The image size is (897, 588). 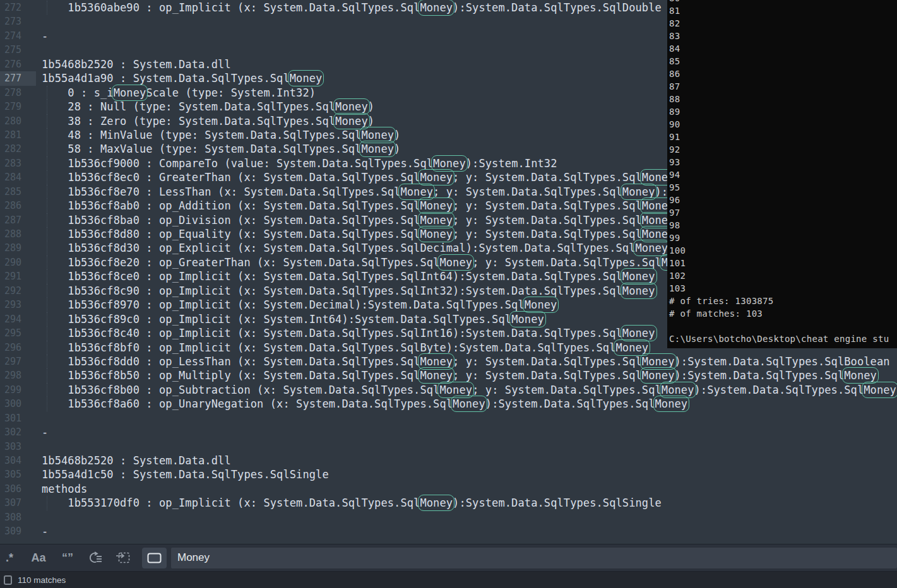 I want to click on code-text: 0 : s_iMoneyScale (type: System.Int32), so click(x=175, y=93).